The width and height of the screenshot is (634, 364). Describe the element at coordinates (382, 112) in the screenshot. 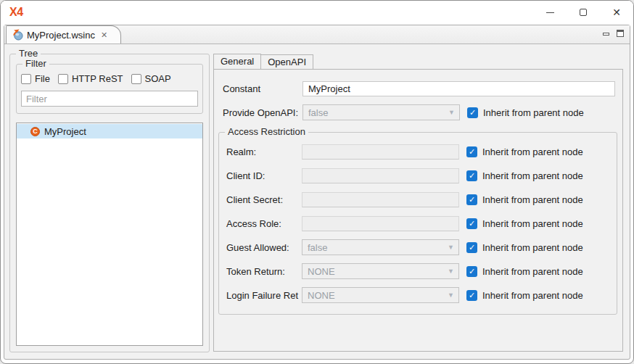

I see `provide-openapi-select: false ▼` at that location.